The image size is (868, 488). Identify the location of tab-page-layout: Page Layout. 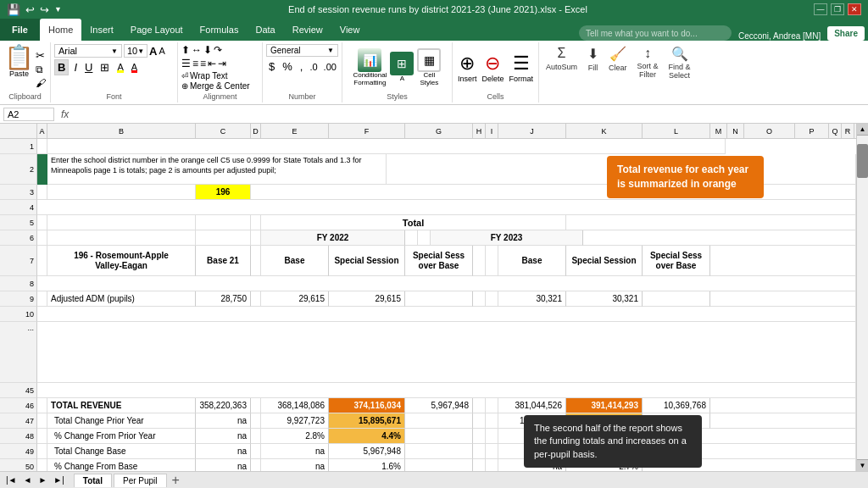
(157, 30).